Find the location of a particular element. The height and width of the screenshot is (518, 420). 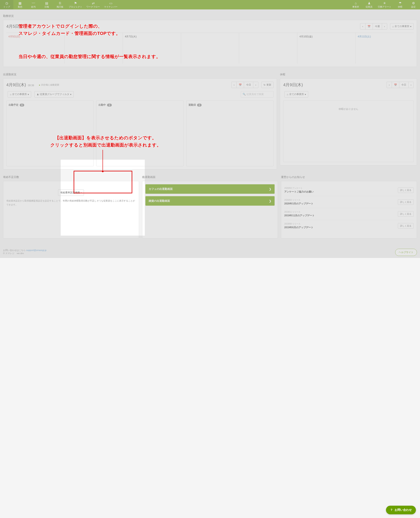

clocked-out-col: 退勤済0 is located at coordinates (230, 133).